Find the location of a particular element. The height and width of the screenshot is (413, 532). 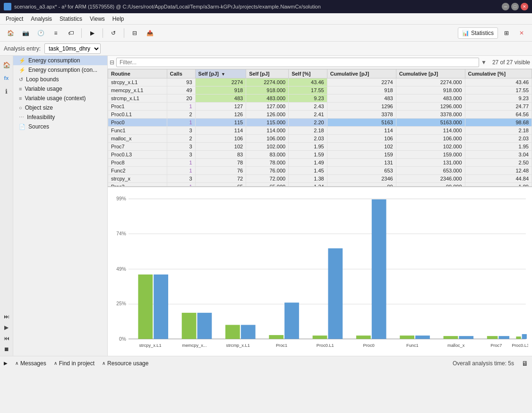

stop-button: ⏹ is located at coordinates (7, 349).